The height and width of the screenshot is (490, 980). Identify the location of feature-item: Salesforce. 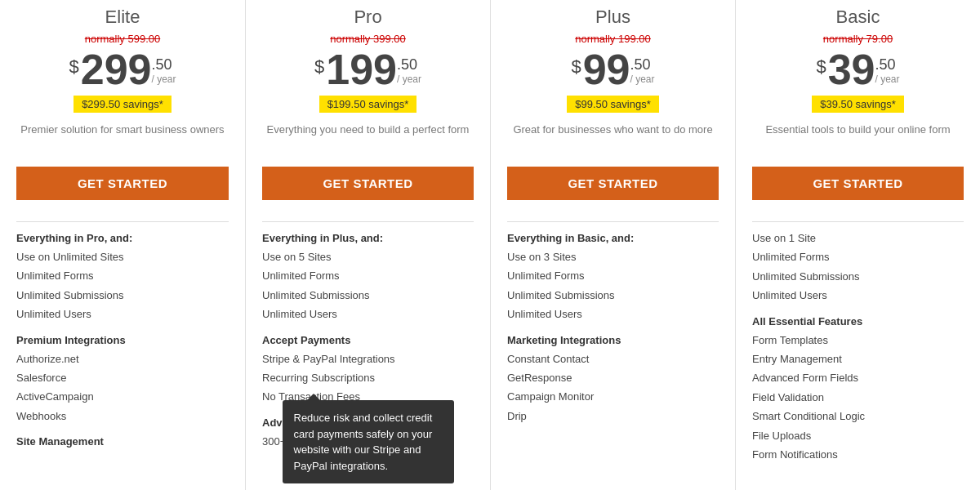
(122, 377).